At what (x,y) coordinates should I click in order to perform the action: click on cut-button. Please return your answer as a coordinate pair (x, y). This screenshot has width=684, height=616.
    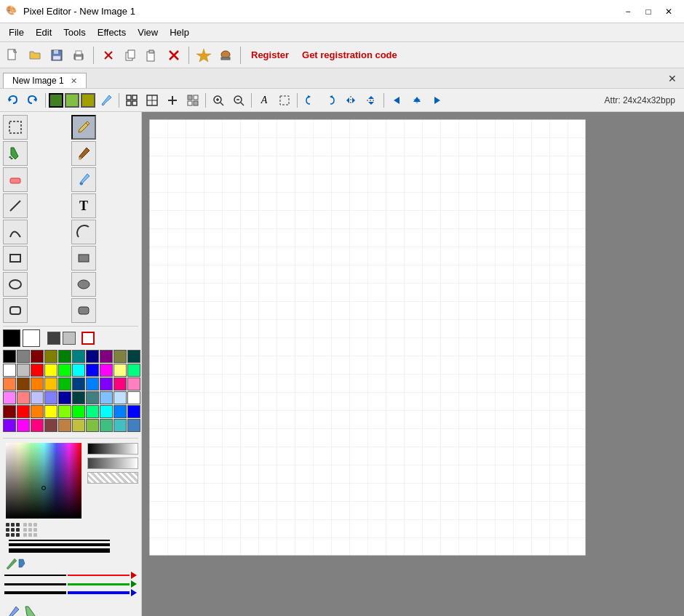
    Looking at the image, I should click on (108, 55).